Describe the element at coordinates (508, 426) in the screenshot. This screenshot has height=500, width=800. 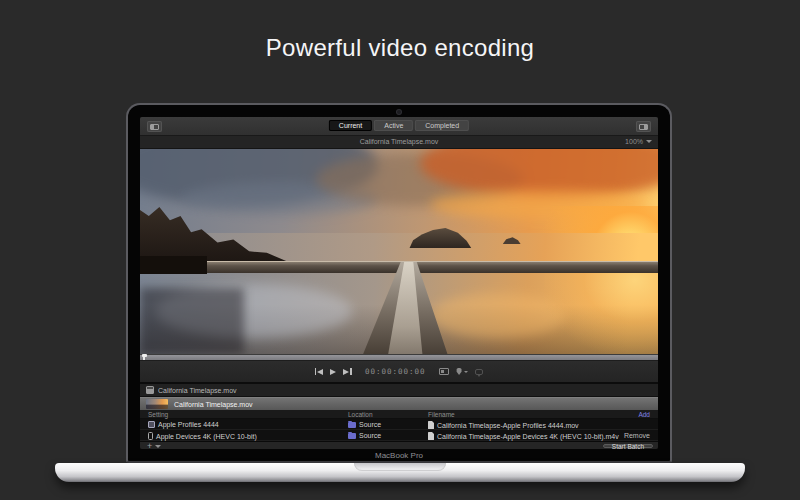
I see `output-filename: California Timelapse-Apple Profiles 4444…` at that location.